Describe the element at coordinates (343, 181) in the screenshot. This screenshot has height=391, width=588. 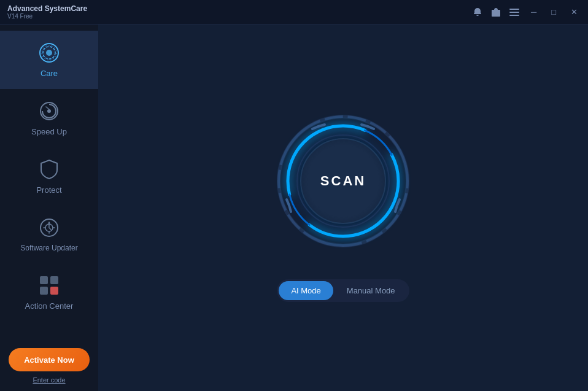
I see `scan-wrapper: SCAN` at that location.